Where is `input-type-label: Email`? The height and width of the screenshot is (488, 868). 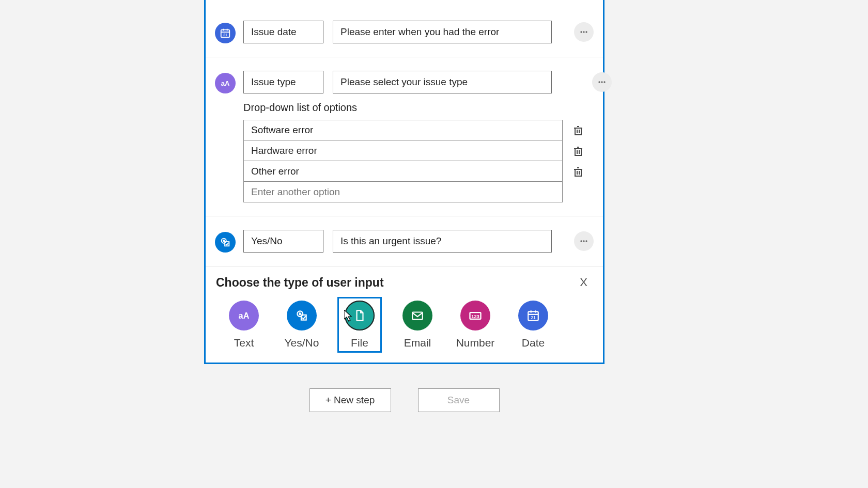 input-type-label: Email is located at coordinates (417, 343).